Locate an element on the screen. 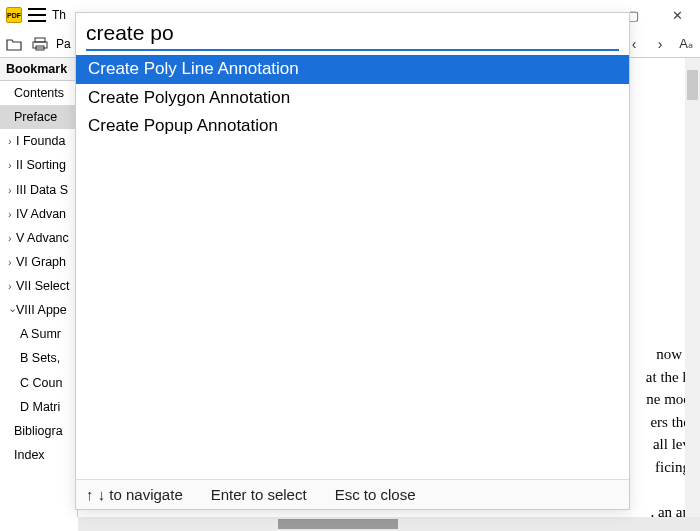 Image resolution: width=700 pixels, height=531 pixels. command-palette-item: Create Polygon Annotation is located at coordinates (352, 98).